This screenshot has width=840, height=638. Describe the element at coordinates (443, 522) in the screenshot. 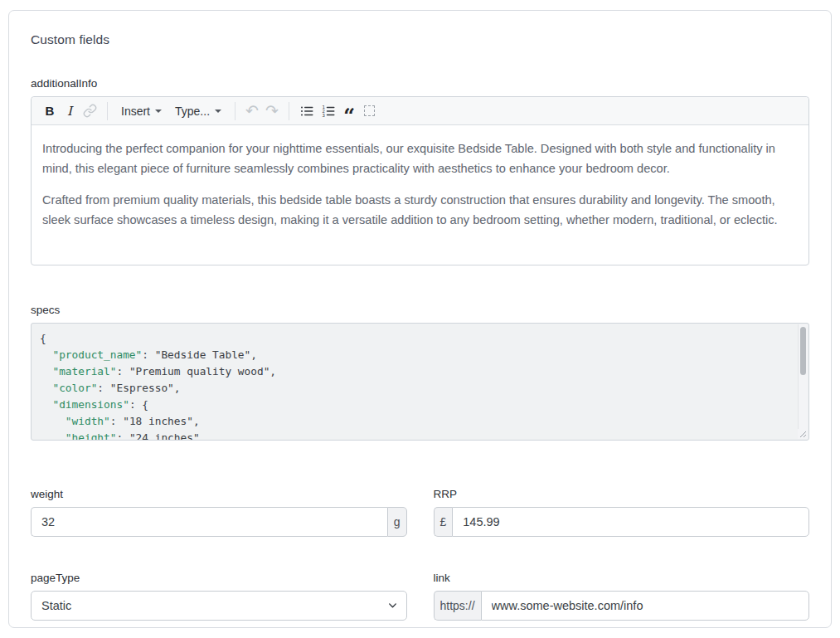

I see `currency-addon: £` at that location.